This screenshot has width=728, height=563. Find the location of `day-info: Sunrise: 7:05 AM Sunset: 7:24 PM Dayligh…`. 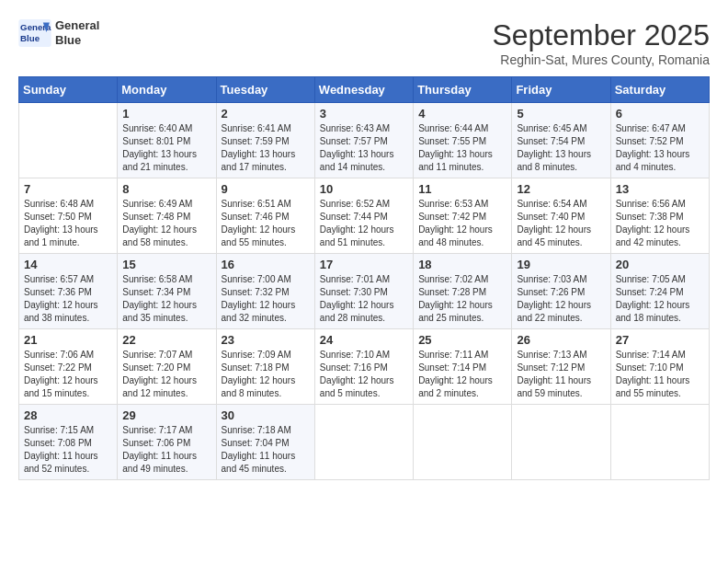

day-info: Sunrise: 7:05 AM Sunset: 7:24 PM Dayligh… is located at coordinates (660, 299).